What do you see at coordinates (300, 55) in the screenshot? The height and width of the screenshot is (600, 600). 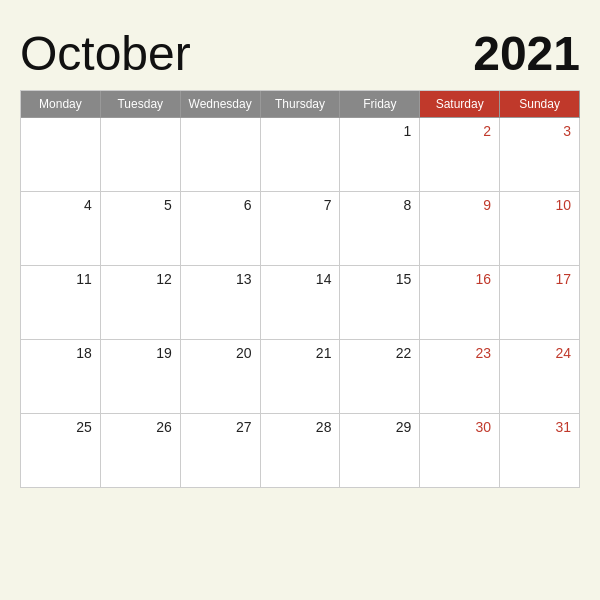 I see `calendar-header: October 2021` at bounding box center [300, 55].